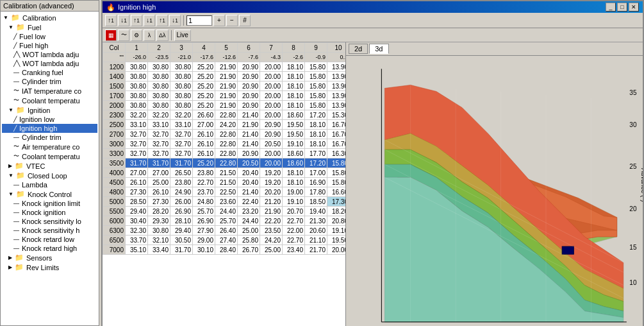  I want to click on cell-1-8: 15.80, so click(317, 77).